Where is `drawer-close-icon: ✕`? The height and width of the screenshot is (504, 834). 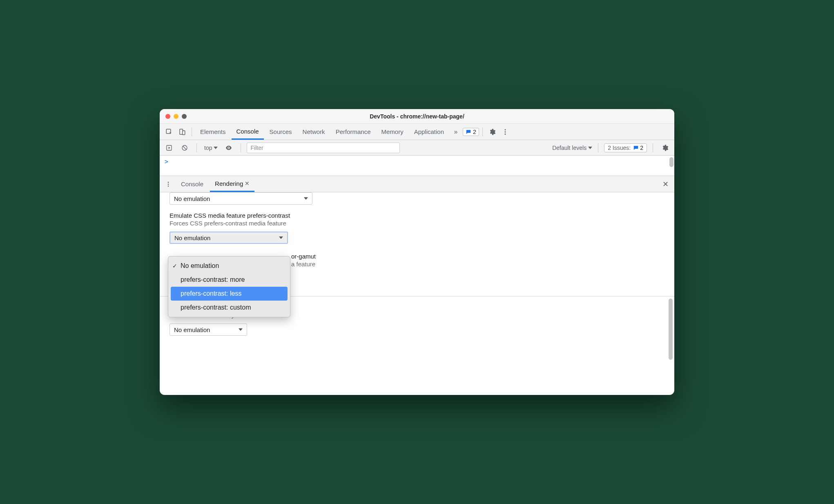 drawer-close-icon: ✕ is located at coordinates (666, 184).